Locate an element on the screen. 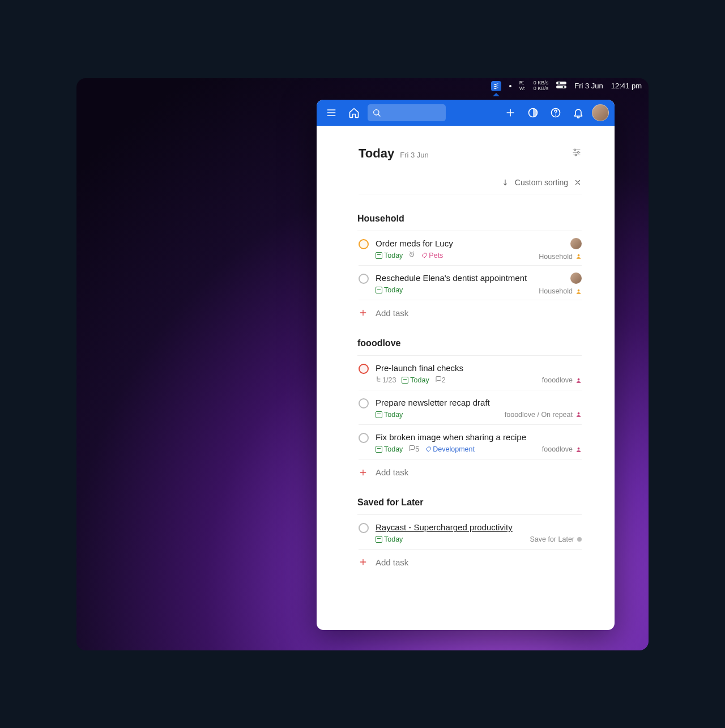 The height and width of the screenshot is (728, 725). user-avatar is located at coordinates (600, 113).